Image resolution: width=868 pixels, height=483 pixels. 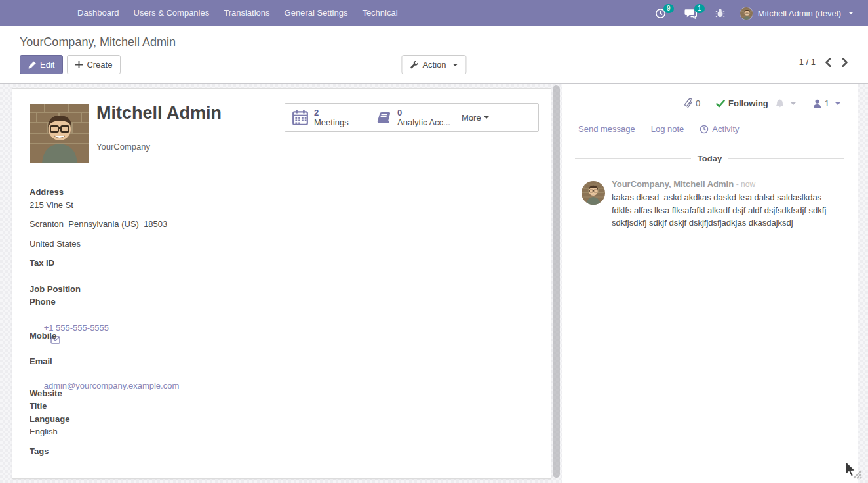 I want to click on edit-button: Edit, so click(x=41, y=64).